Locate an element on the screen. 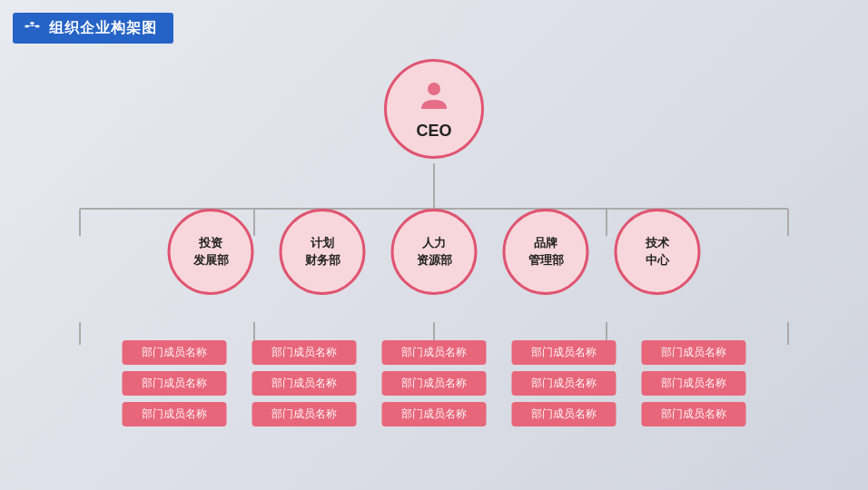 This screenshot has width=868, height=490. org-chart-icon is located at coordinates (32, 28).